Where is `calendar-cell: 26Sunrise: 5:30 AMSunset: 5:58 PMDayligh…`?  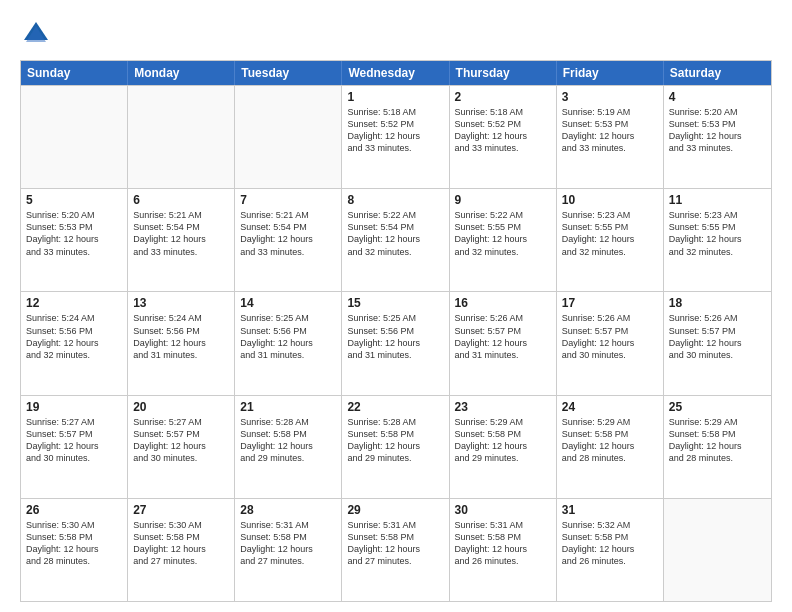
calendar-cell: 26Sunrise: 5:30 AMSunset: 5:58 PMDayligh… is located at coordinates (74, 550).